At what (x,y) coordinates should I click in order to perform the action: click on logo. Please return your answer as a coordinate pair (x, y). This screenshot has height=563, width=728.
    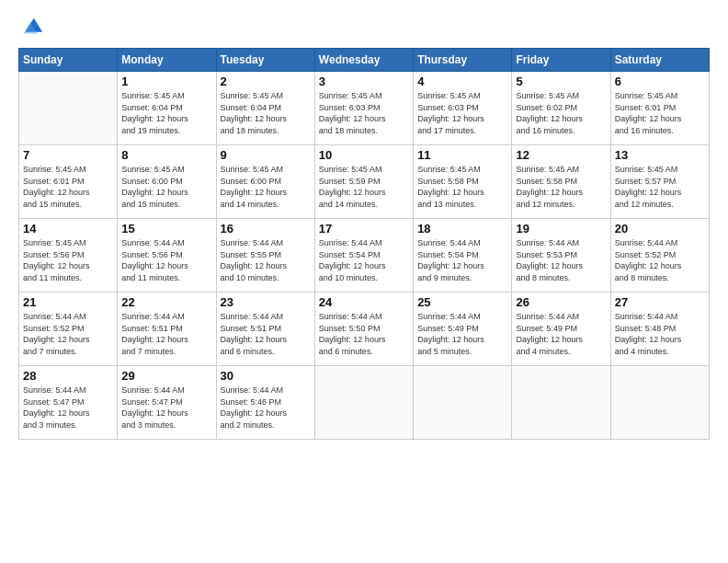
    Looking at the image, I should click on (33, 28).